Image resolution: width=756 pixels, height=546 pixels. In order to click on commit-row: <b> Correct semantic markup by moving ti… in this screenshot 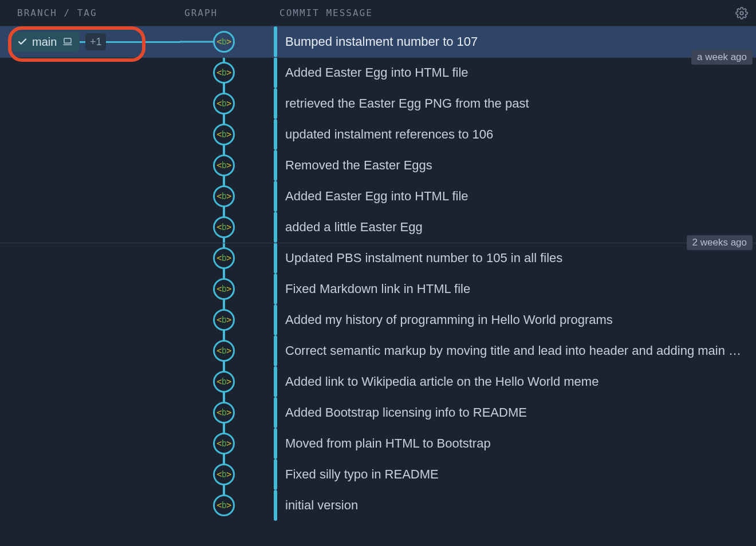, I will do `click(378, 351)`.